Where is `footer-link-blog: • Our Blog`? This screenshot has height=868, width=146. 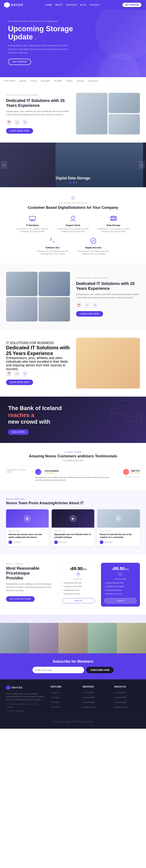 footer-link-blog: • Our Blog is located at coordinates (55, 698).